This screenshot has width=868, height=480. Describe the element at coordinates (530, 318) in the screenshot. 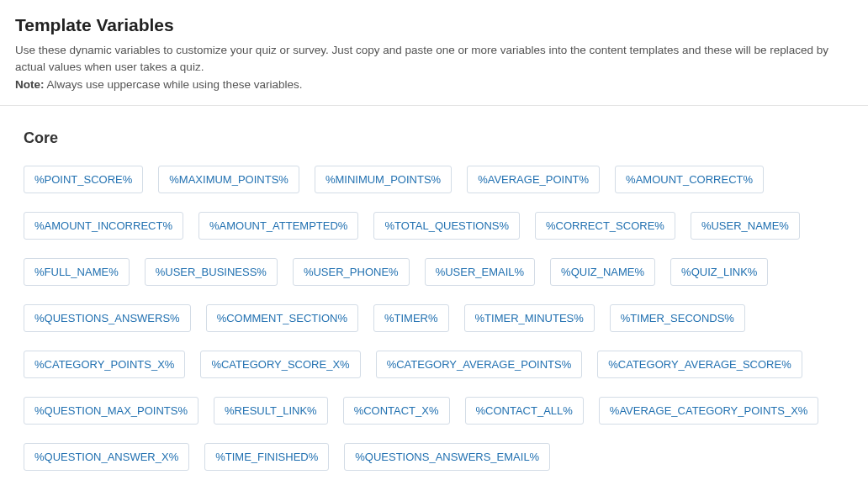

I see `variable-tag: %TIMER_MINUTES%` at that location.